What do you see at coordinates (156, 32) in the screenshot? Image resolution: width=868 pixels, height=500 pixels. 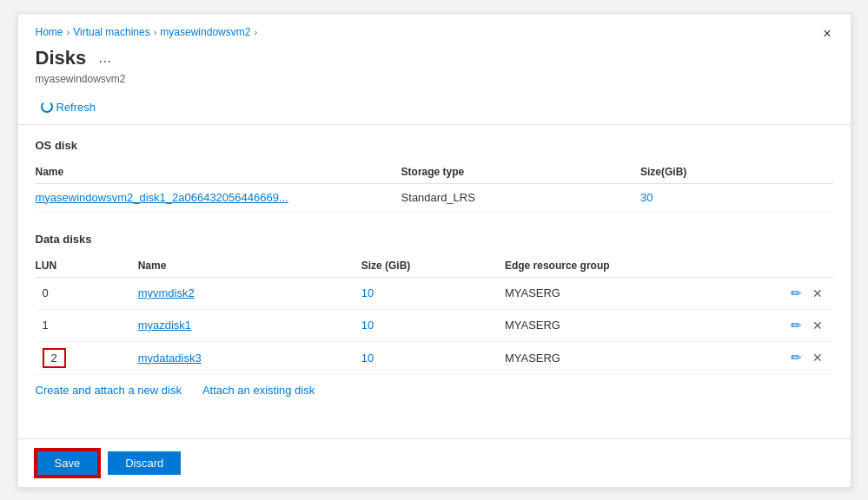 I see `breadcrumb-sep2: ›` at bounding box center [156, 32].